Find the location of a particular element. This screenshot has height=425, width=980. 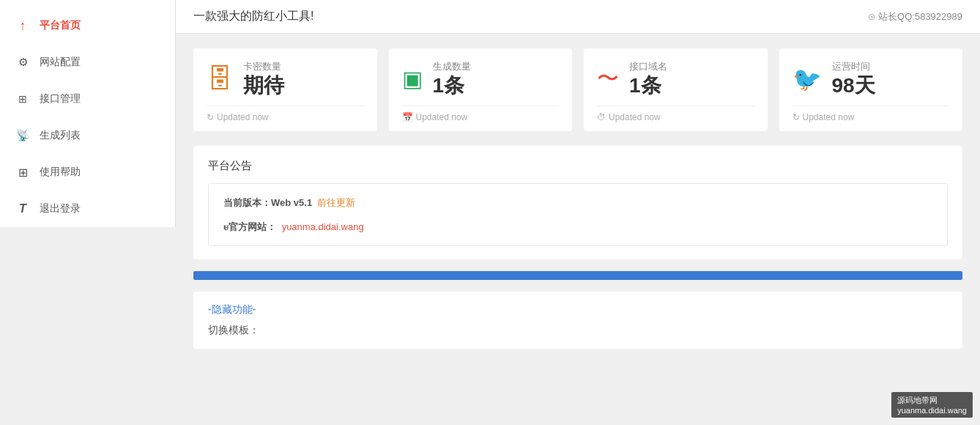

stat-card-count: 🗄 卡密数量 期待 ↻ Updated now is located at coordinates (286, 89).